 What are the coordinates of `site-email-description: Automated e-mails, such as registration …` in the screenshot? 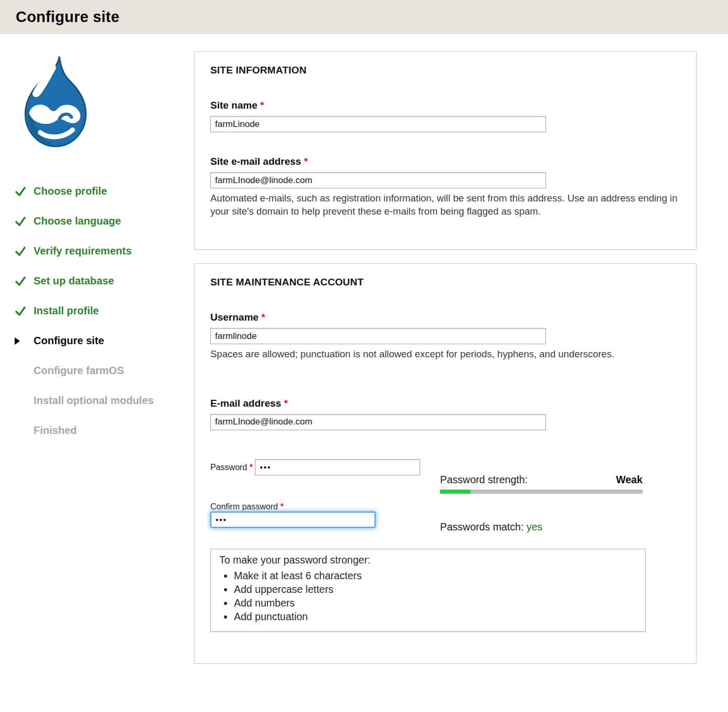 It's located at (445, 205).